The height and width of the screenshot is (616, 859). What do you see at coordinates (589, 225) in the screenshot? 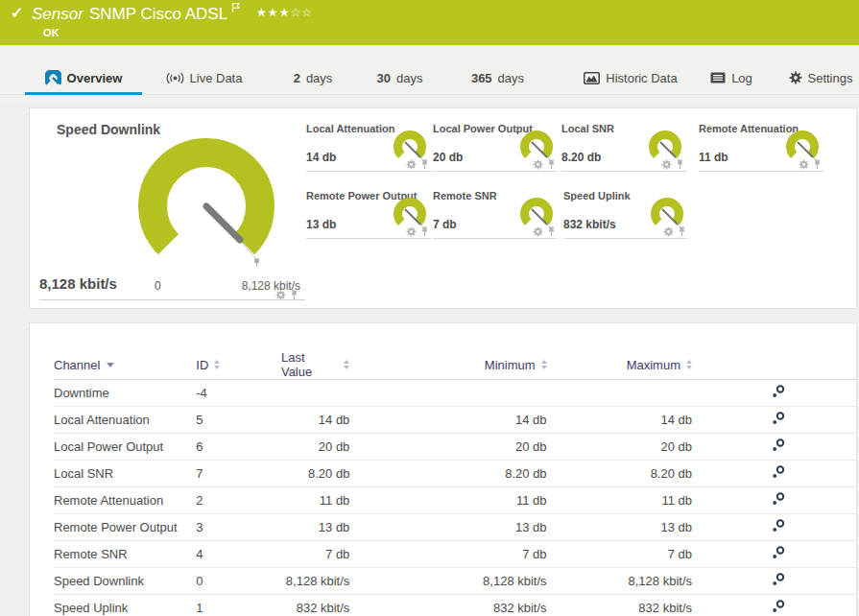
I see `gauge-value: 832 kbit/s` at bounding box center [589, 225].